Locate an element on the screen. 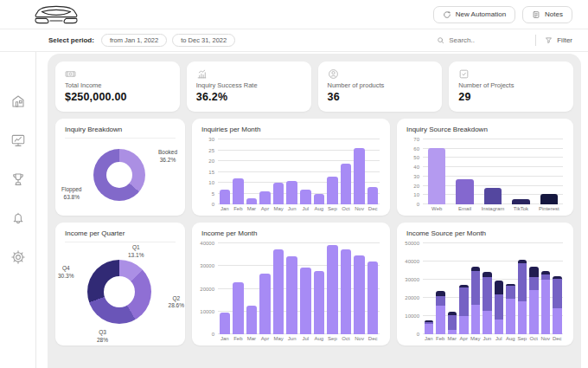  income-per-quarter-donut is located at coordinates (119, 292).